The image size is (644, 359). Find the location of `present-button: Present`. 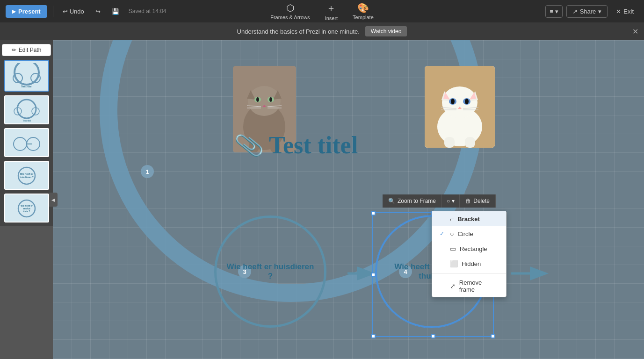

present-button: Present is located at coordinates (26, 11).